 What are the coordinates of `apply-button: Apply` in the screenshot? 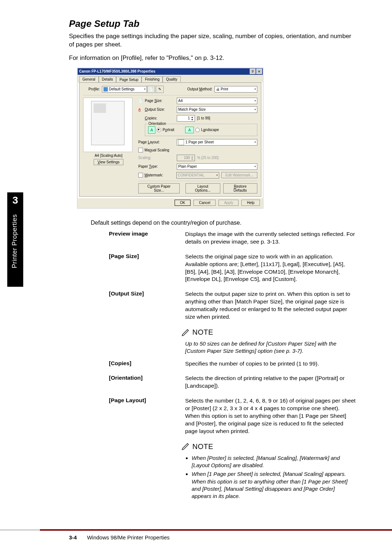 It's located at (229, 203).